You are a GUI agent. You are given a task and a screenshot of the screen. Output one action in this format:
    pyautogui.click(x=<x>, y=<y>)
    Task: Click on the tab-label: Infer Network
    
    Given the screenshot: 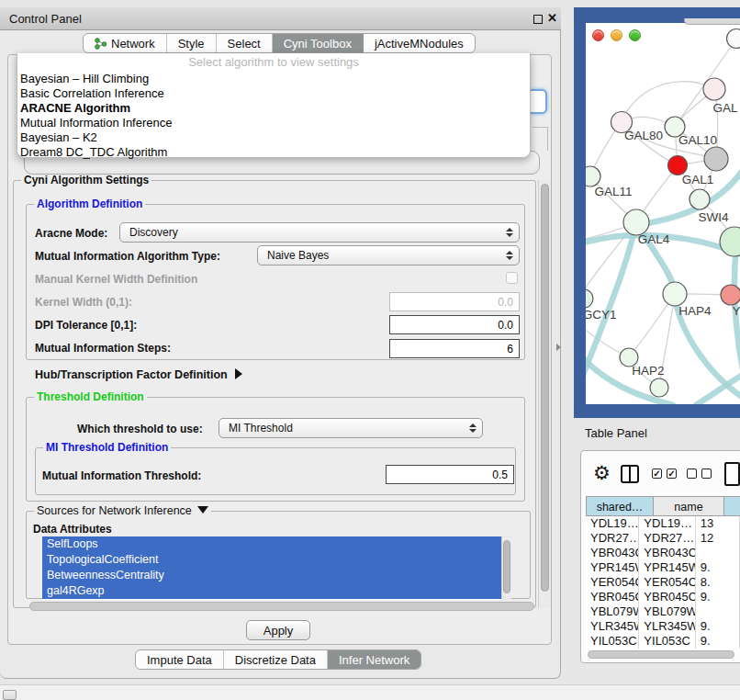 What is the action you would take?
    pyautogui.click(x=375, y=660)
    